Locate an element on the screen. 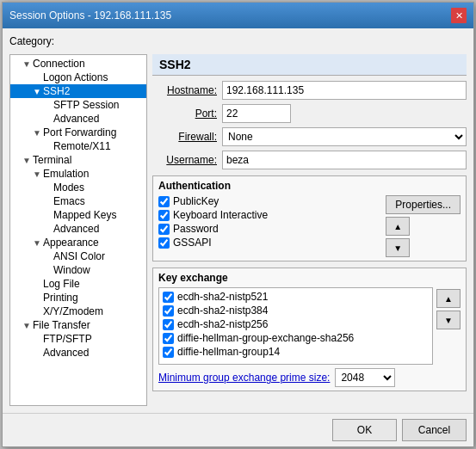 This screenshot has width=476, height=449. auth-checkbox-gssapi is located at coordinates (164, 243).